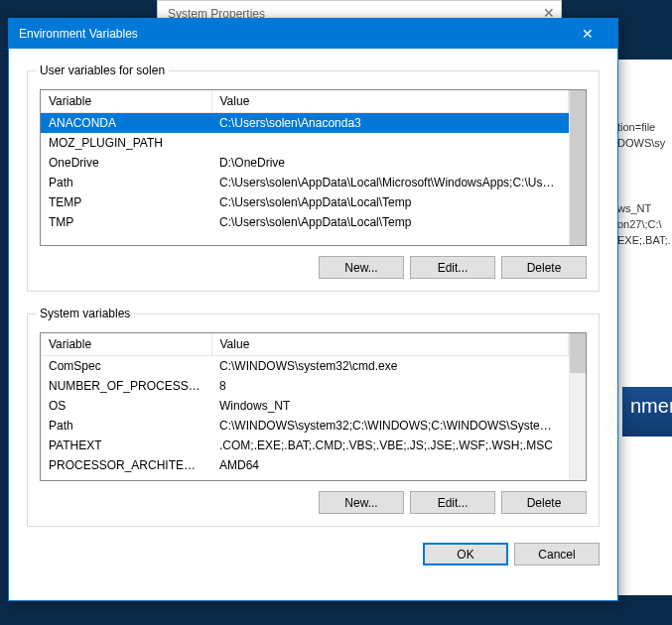  I want to click on user-new-button: New..., so click(361, 268).